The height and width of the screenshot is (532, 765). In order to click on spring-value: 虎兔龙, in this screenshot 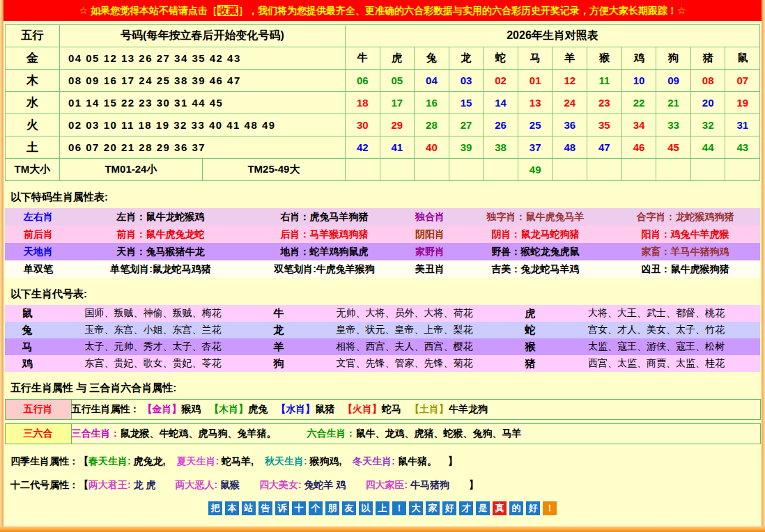, I will do `click(150, 461)`.